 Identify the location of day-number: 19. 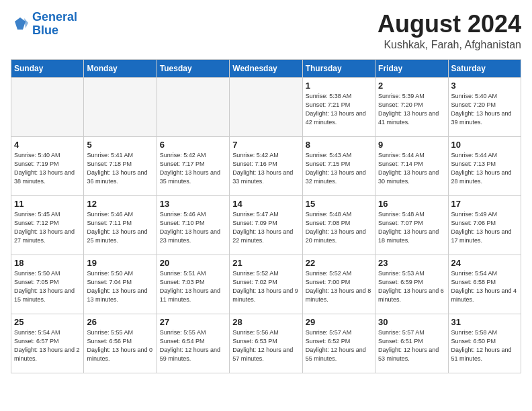
(120, 263).